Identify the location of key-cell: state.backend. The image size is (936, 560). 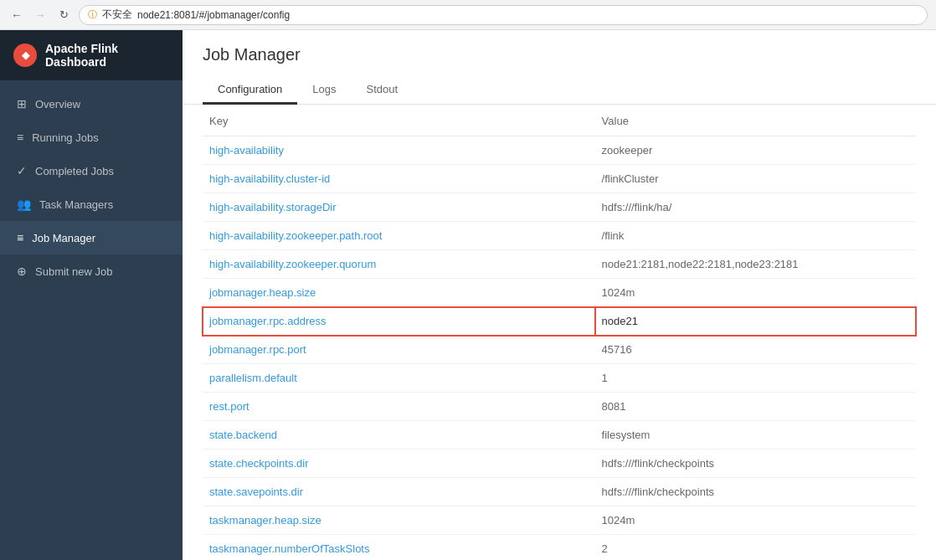
(399, 435).